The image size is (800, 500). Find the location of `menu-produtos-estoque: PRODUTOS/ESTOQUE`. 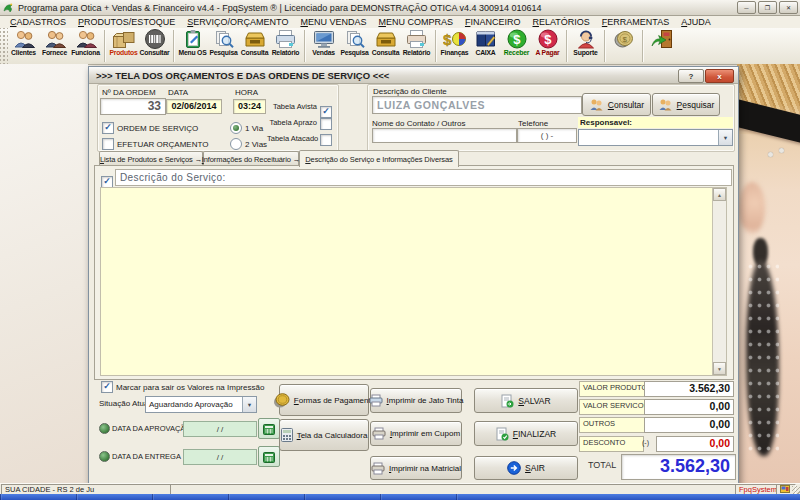

menu-produtos-estoque: PRODUTOS/ESTOQUE is located at coordinates (126, 22).